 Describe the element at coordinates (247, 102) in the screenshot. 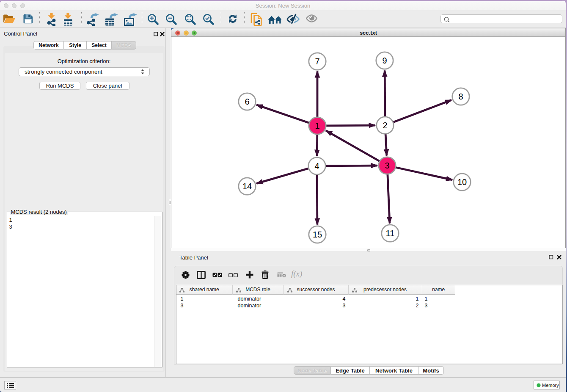

I see `svg-text: 6` at that location.